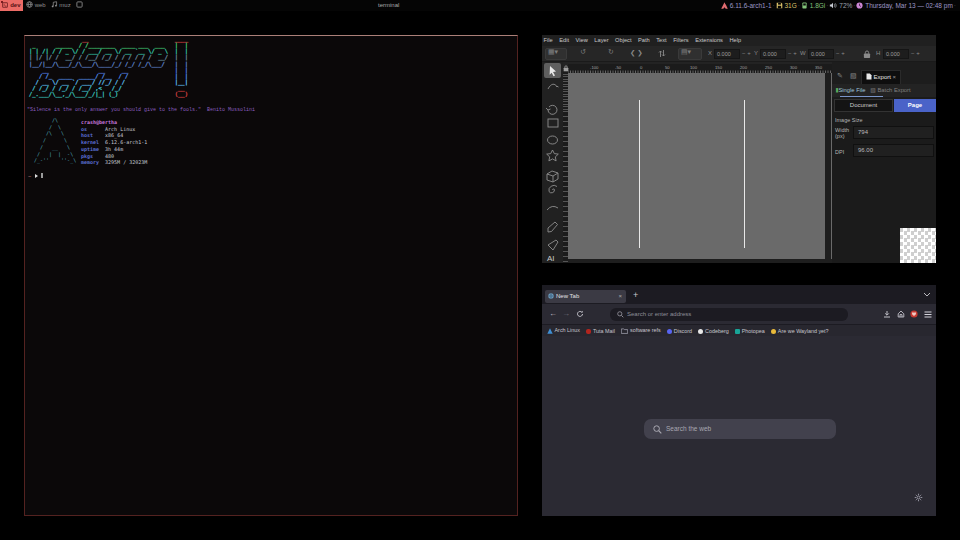  Describe the element at coordinates (668, 68) in the screenshot. I see `svg-text: 50` at that location.